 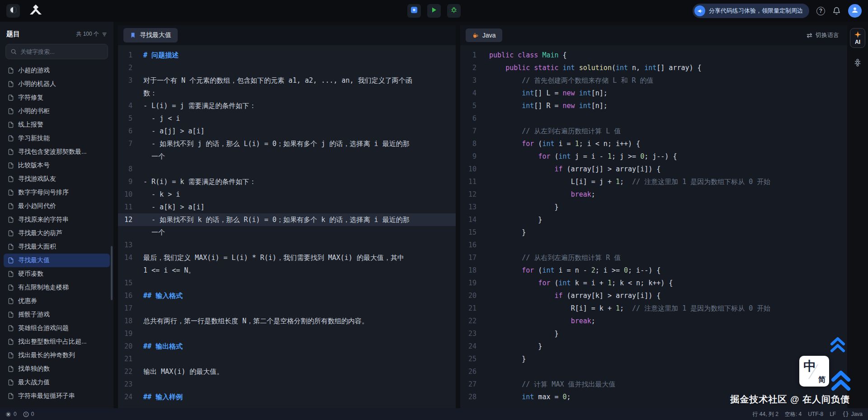 What do you see at coordinates (654, 359) in the screenshot?
I see `code-line: 25 }` at bounding box center [654, 359].